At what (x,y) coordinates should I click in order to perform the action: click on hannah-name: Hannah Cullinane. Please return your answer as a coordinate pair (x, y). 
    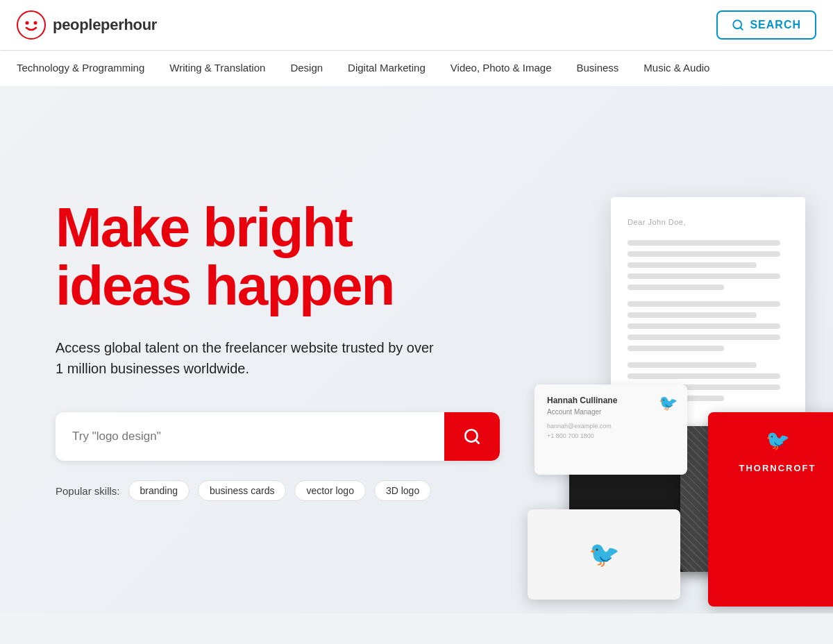
    Looking at the image, I should click on (611, 400).